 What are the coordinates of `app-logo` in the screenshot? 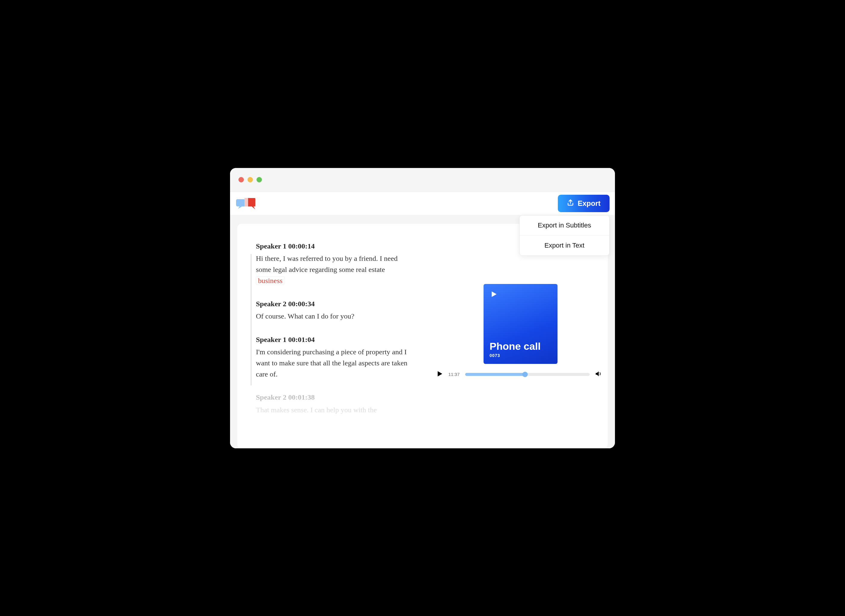 It's located at (246, 204).